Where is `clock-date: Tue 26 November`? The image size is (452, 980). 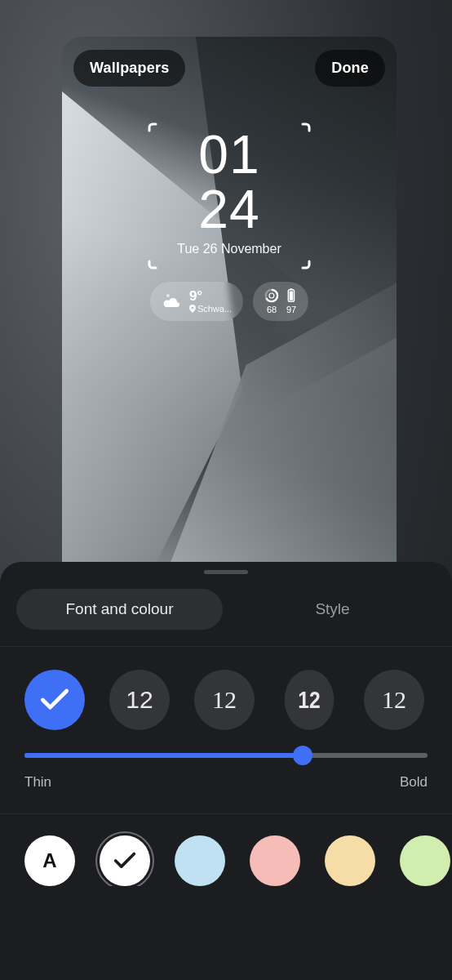
clock-date: Tue 26 November is located at coordinates (229, 249).